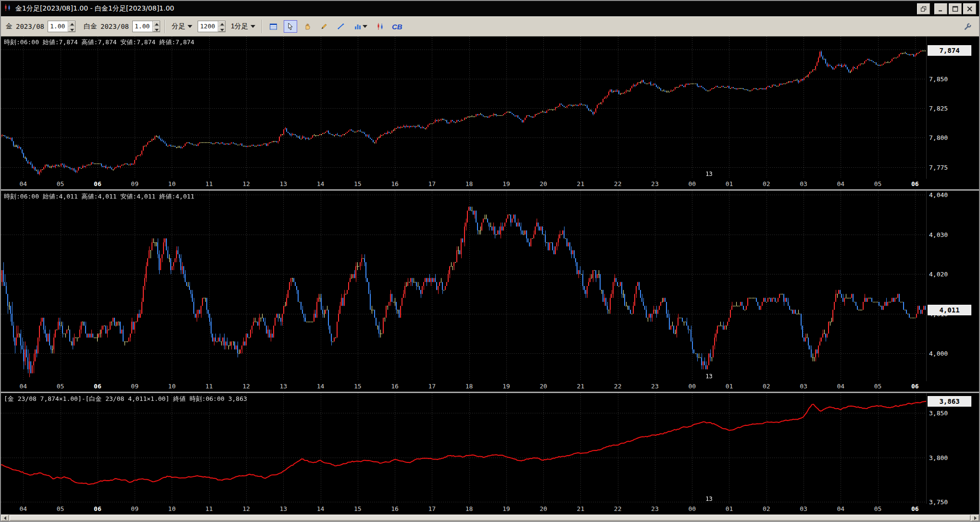 Image resolution: width=980 pixels, height=522 pixels. What do you see at coordinates (939, 274) in the screenshot?
I see `price-tick-label: 4,020` at bounding box center [939, 274].